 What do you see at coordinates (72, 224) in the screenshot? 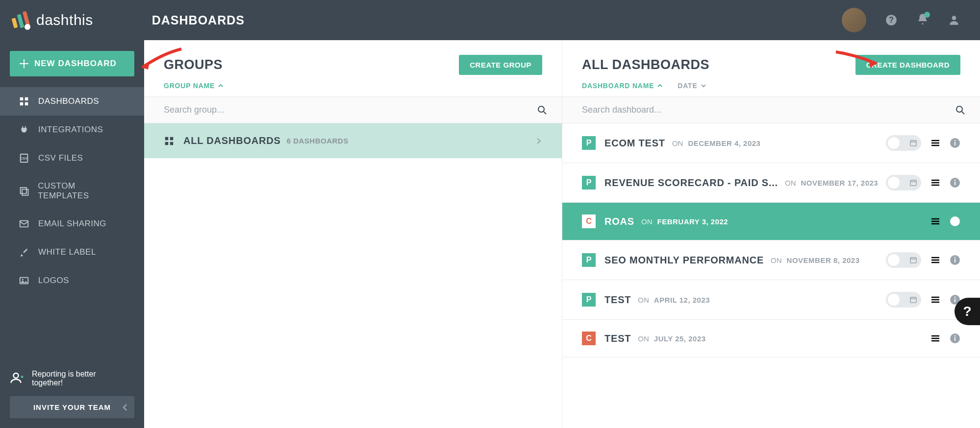
I see `sidebar-item-email: EMAIL SHARING` at bounding box center [72, 224].